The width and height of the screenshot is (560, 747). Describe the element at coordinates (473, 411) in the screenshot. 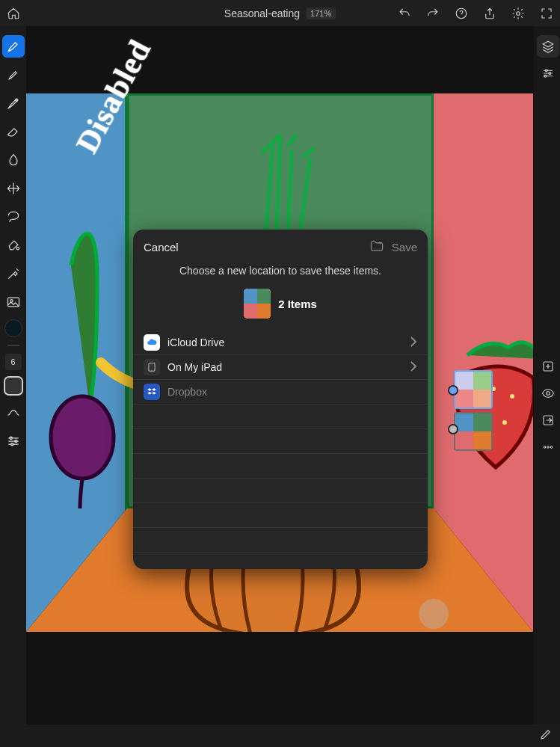

I see `reference-strip` at that location.